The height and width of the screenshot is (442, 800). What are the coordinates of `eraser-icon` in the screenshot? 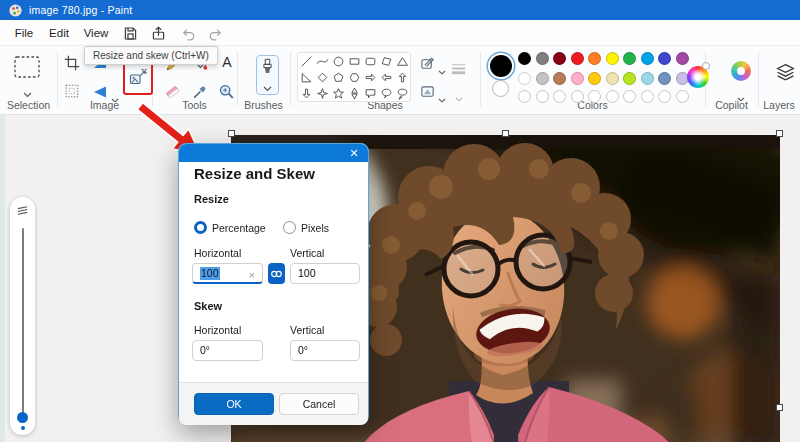 It's located at (173, 92).